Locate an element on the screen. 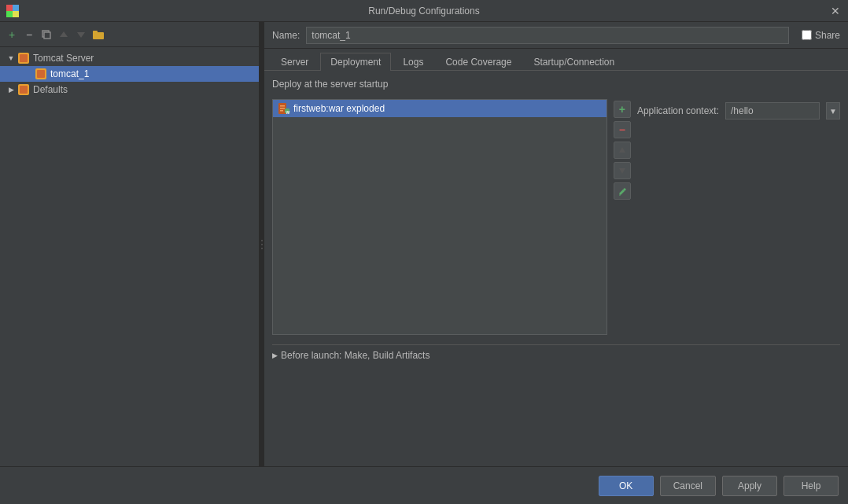 The height and width of the screenshot is (504, 848). arrow-up-icon is located at coordinates (64, 35).